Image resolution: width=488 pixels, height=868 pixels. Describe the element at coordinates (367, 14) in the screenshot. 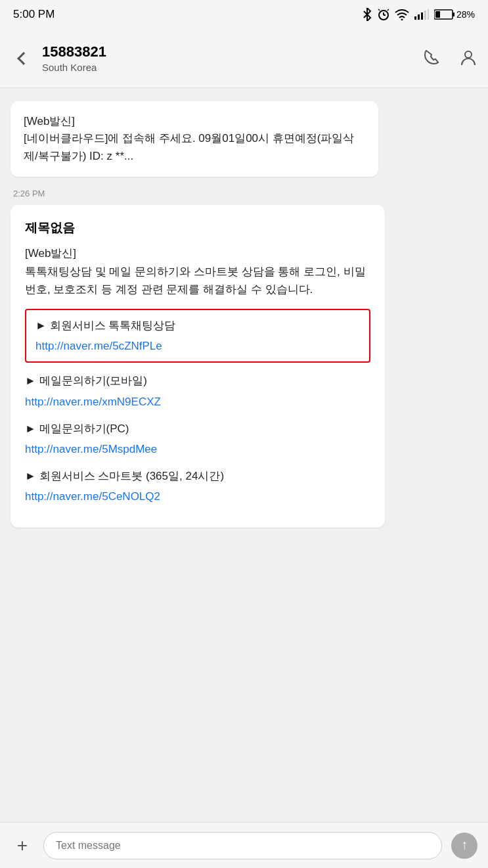

I see `bluetooth-icon` at that location.